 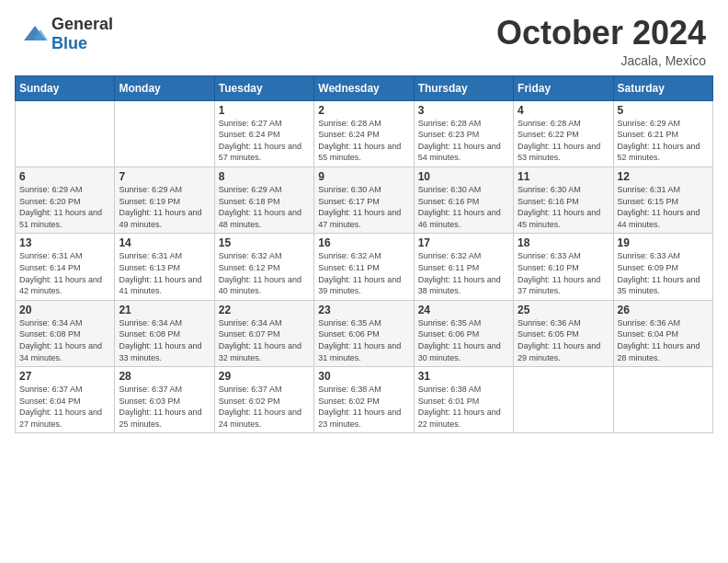 I want to click on weekday-header-sunday: Sunday, so click(x=65, y=88).